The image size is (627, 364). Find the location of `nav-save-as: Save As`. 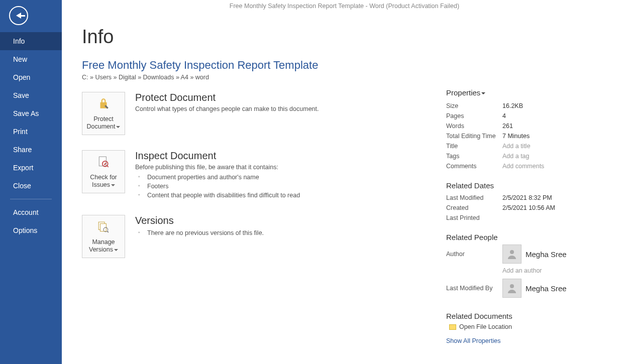

nav-save-as: Save As is located at coordinates (31, 113).